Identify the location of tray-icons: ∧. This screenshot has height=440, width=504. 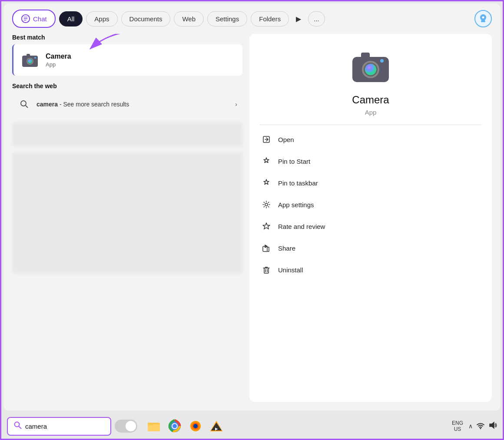
(483, 427).